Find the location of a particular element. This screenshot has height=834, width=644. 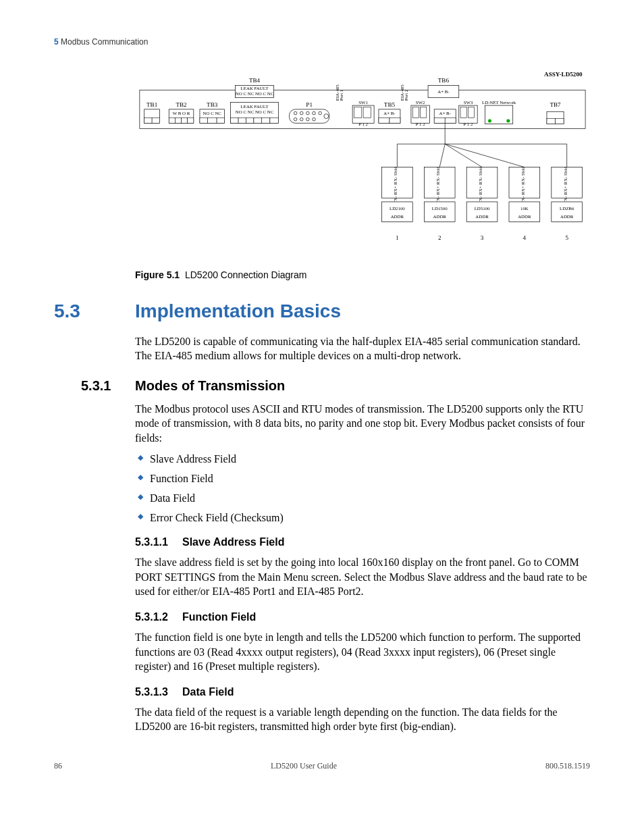

heading-5-3-1-1: 5.3.1.1 Slave Address Field is located at coordinates (322, 542).